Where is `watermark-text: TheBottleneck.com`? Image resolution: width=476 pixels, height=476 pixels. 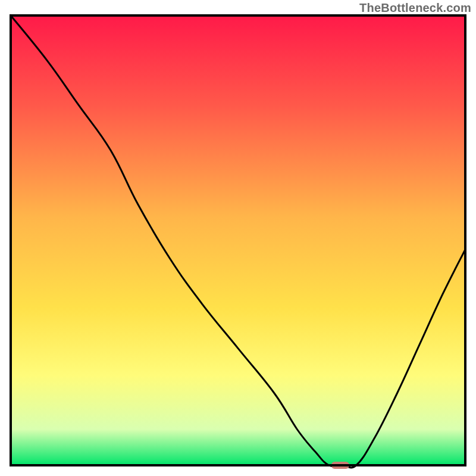 watermark-text: TheBottleneck.com is located at coordinates (415, 8).